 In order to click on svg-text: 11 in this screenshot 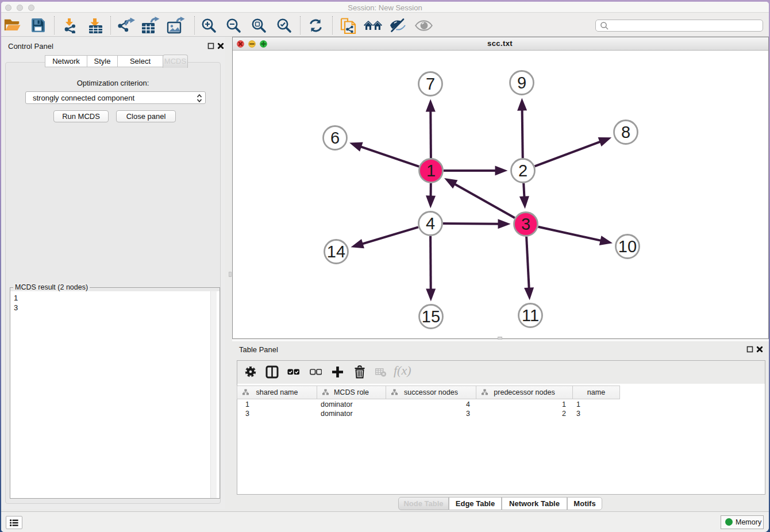, I will do `click(530, 315)`.